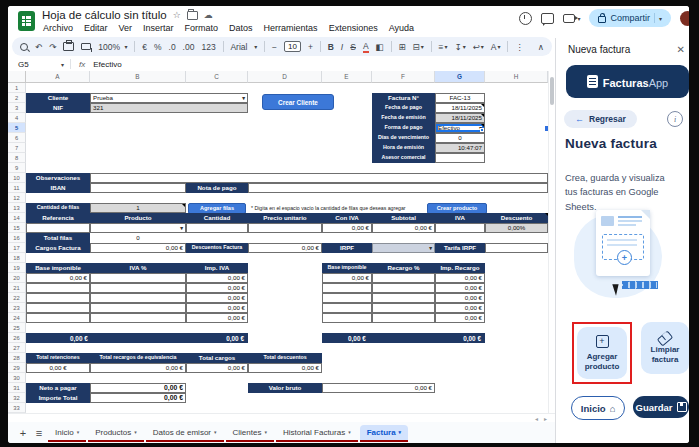  Describe the element at coordinates (298, 102) in the screenshot. I see `crear-cliente-button: Crear Cliente` at that location.